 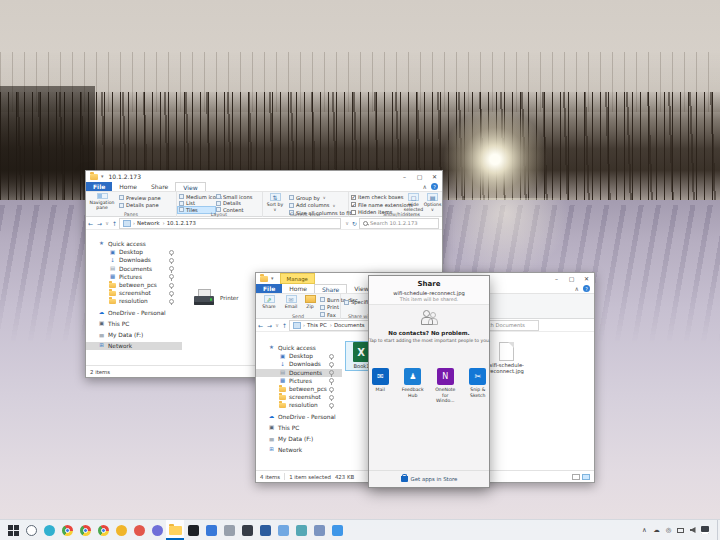 I want to click on breadcrumb: 10.1.2.173, so click(x=183, y=223).